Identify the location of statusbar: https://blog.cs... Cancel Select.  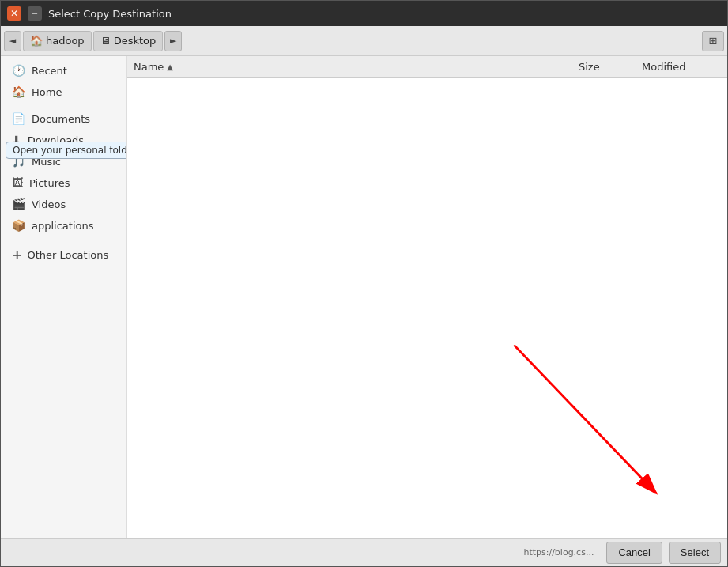
(364, 552).